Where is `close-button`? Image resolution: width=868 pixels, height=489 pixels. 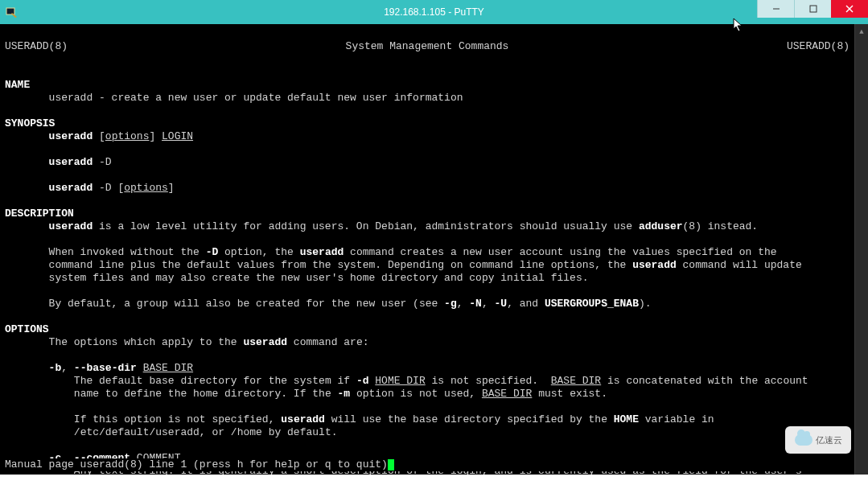
close-button is located at coordinates (849, 9).